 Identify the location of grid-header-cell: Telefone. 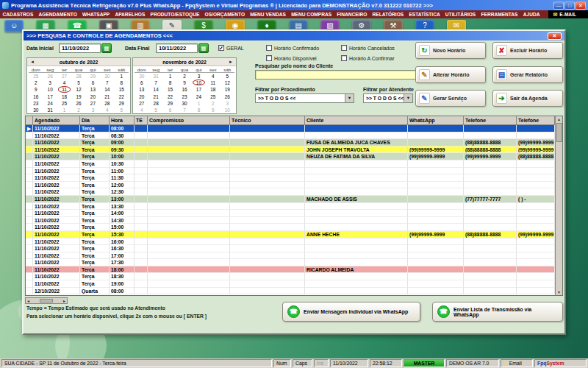
(536, 121).